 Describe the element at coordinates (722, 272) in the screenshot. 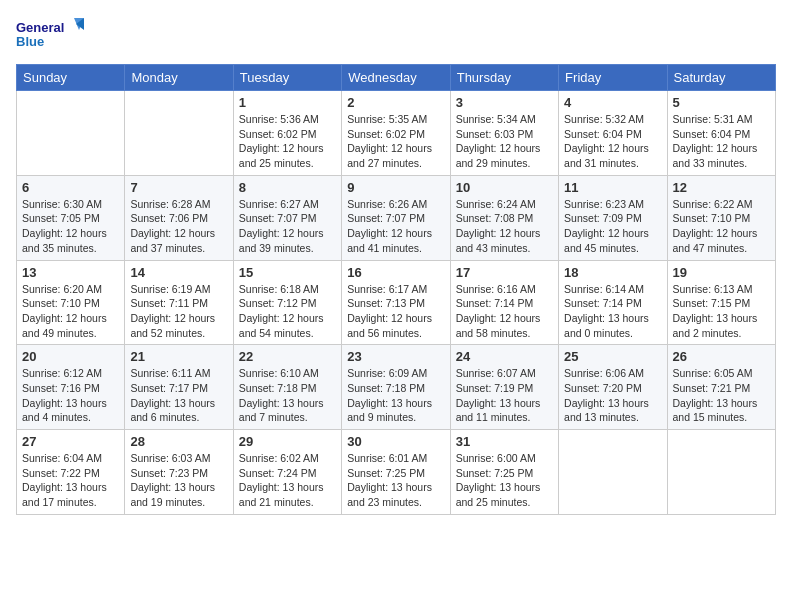

I see `day-number: 19` at that location.